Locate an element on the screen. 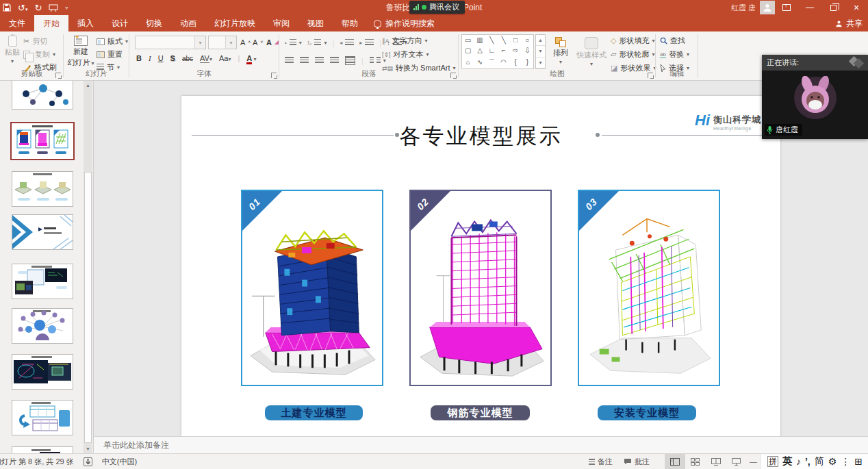 The height and width of the screenshot is (469, 868). bullets-button: •▾ is located at coordinates (293, 42).